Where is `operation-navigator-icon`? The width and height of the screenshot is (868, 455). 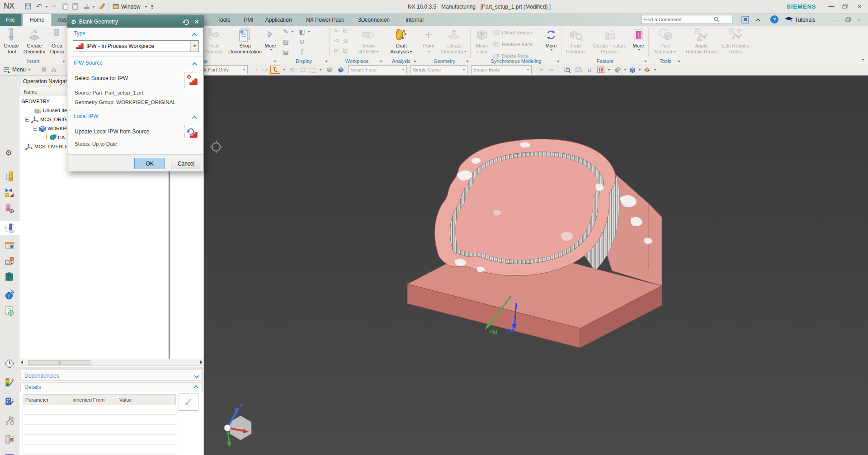
operation-navigator-icon is located at coordinates (9, 228).